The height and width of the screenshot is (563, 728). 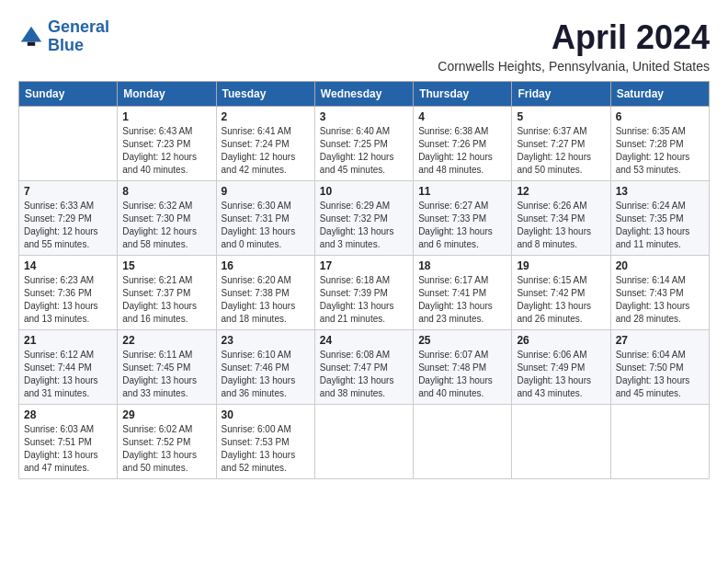 I want to click on day-info: Sunrise: 6:08 AM Sunset: 7:47 PM Dayligh…, so click(x=364, y=374).